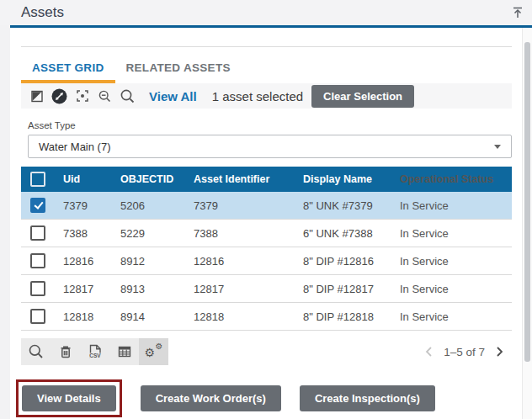  I want to click on cell-uid: 12818, so click(83, 316).